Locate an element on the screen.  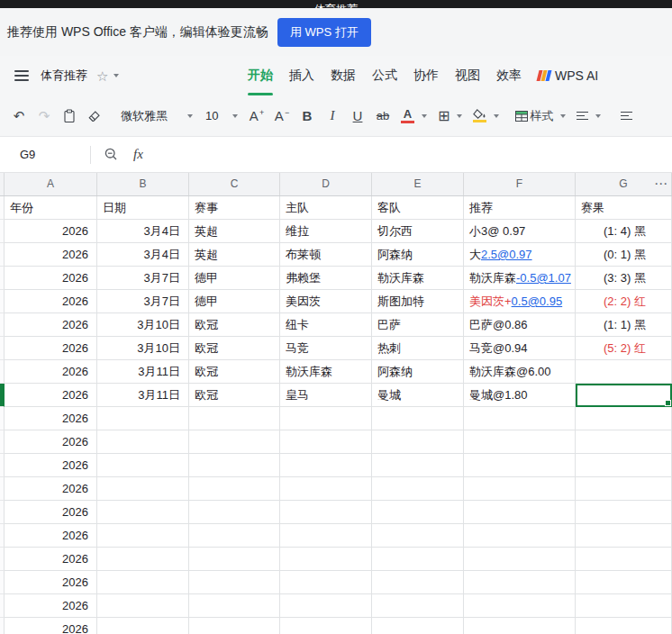
cell-D18 is located at coordinates (326, 606).